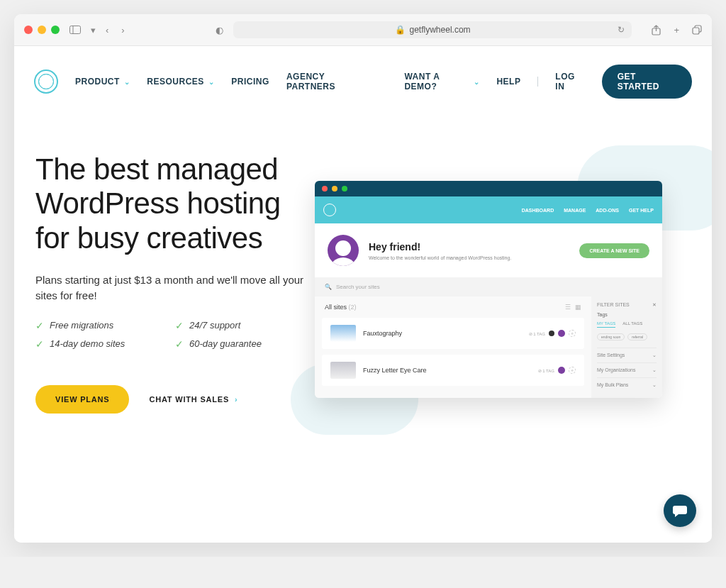 Image resolution: width=726 pixels, height=588 pixels. I want to click on cta-row: VIEW PLANS CHAT WITH SALES›, so click(170, 399).